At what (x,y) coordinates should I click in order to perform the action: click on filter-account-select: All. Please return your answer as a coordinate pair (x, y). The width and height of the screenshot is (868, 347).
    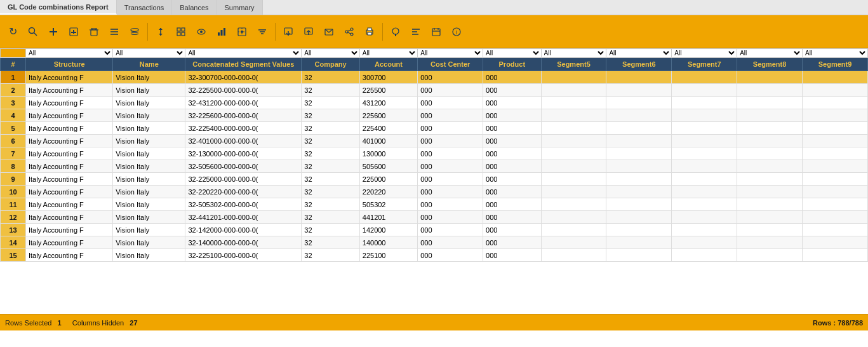
    Looking at the image, I should click on (389, 53).